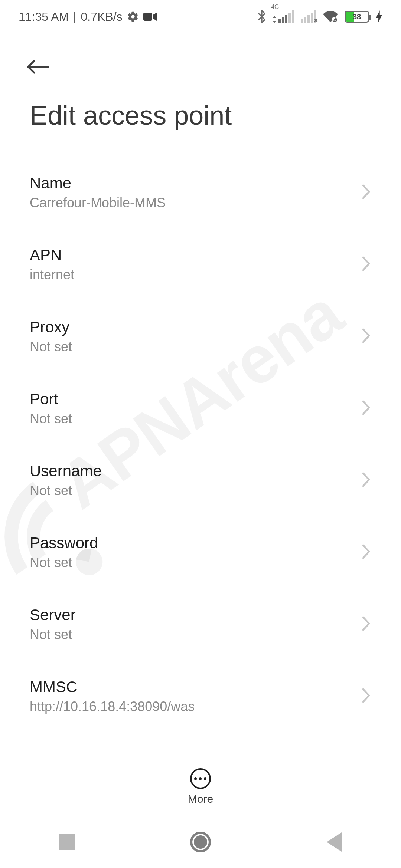 This screenshot has width=401, height=868. What do you see at coordinates (200, 779) in the screenshot?
I see `more-icon` at bounding box center [200, 779].